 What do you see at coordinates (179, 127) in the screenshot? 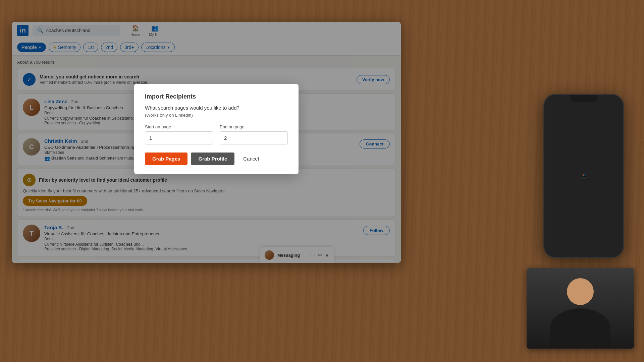
I see `start-page-label: Start on page` at bounding box center [179, 127].